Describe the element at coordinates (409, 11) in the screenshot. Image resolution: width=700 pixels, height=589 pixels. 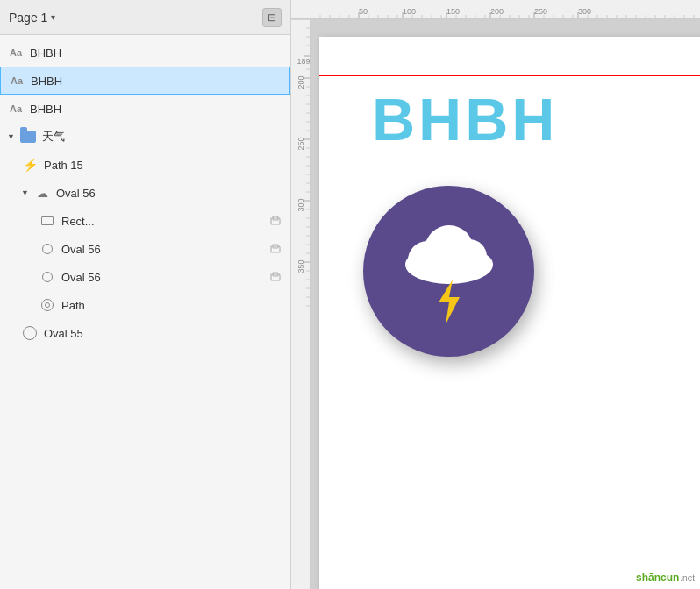
I see `svg-text: 100` at that location.